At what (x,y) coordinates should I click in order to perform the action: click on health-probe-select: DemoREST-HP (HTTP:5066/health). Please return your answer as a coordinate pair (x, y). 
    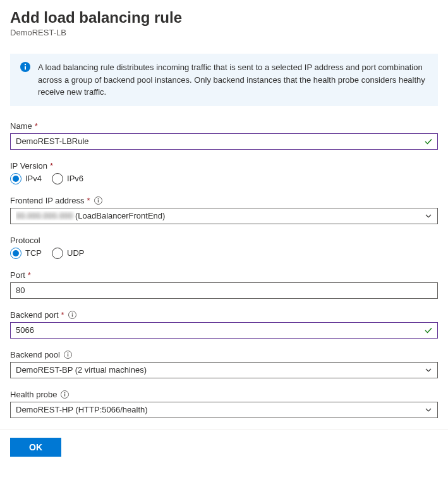
    Looking at the image, I should click on (224, 410).